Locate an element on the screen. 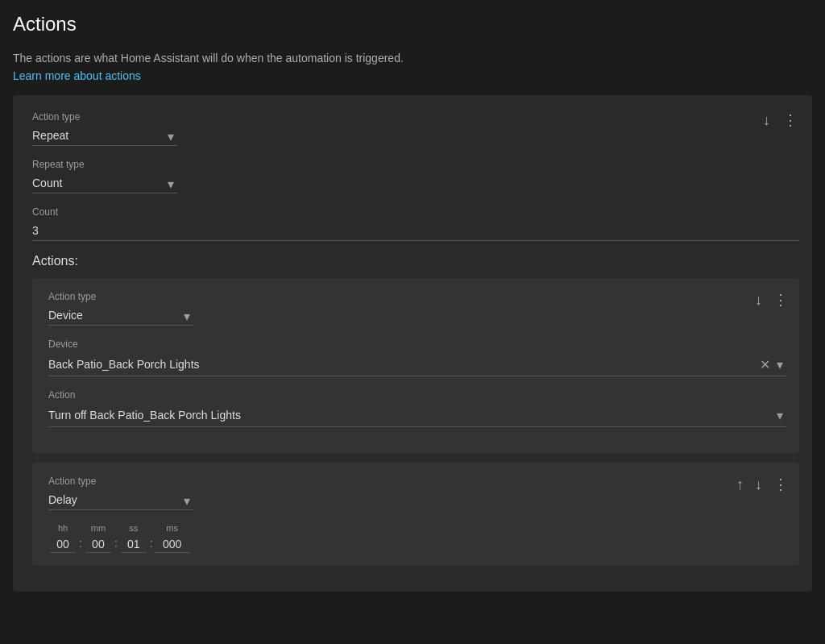 The width and height of the screenshot is (825, 644). device-dropdown-button: ▾ is located at coordinates (780, 364).